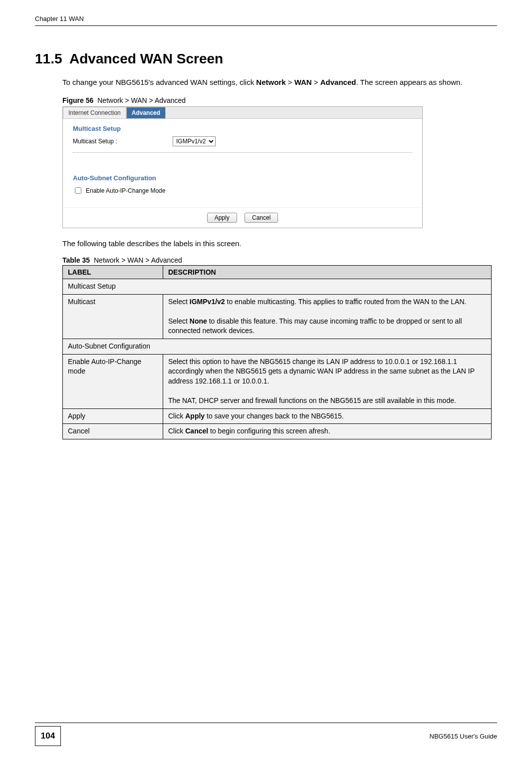 The image size is (532, 761). Describe the element at coordinates (338, 82) in the screenshot. I see `intro-nav3: Advanced` at that location.